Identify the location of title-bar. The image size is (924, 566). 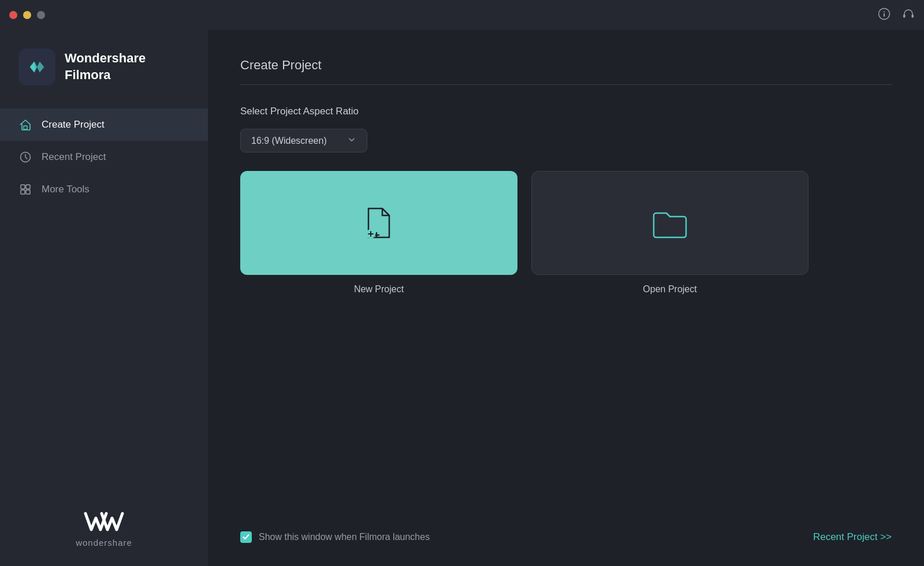
(462, 15).